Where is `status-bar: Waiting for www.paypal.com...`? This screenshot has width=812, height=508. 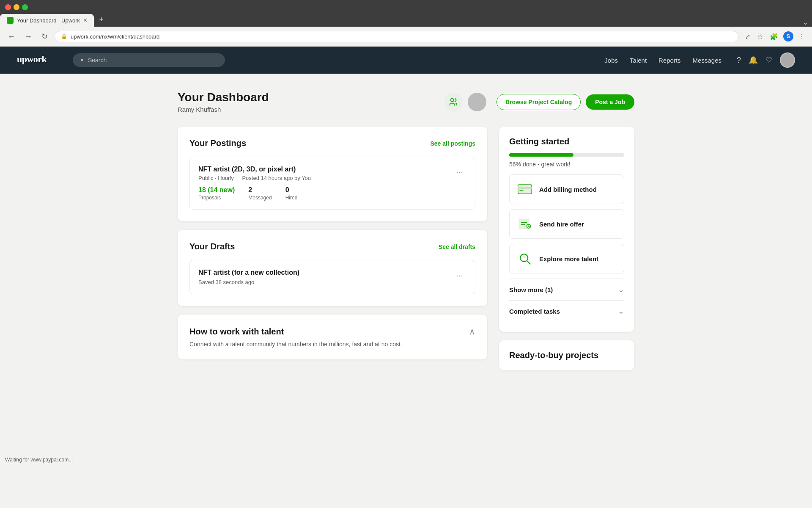 status-bar: Waiting for www.paypal.com... is located at coordinates (406, 460).